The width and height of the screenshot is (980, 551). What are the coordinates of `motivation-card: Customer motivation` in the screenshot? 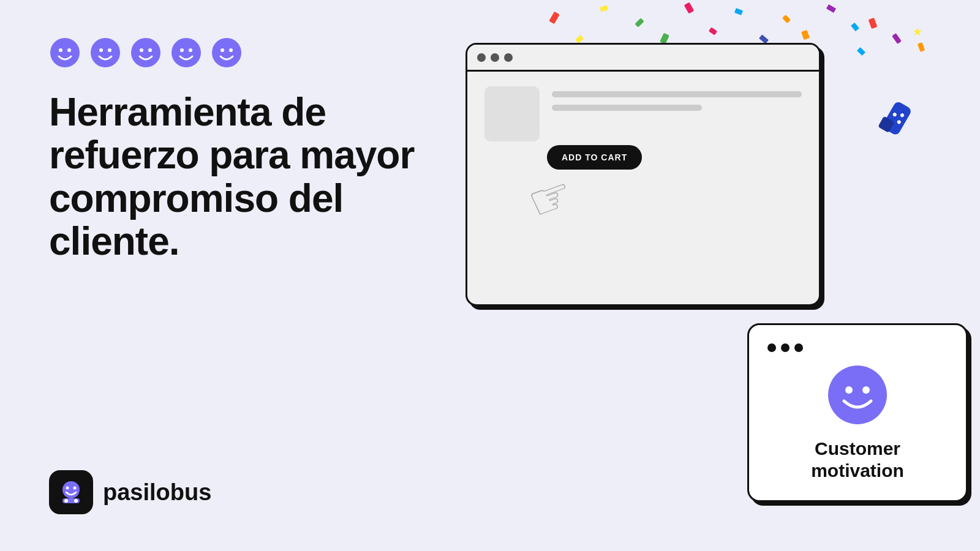 It's located at (858, 413).